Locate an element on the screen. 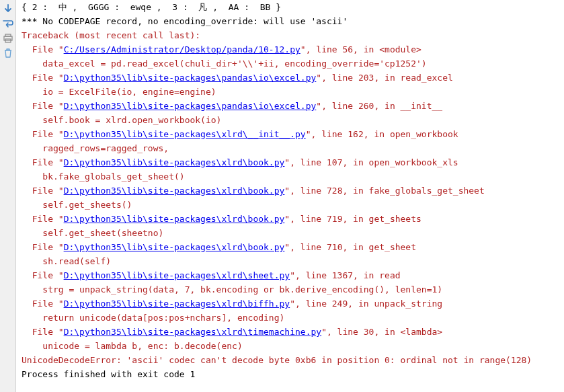  console-text: io = ExcelFile(io, engine=engine) is located at coordinates (129, 91).